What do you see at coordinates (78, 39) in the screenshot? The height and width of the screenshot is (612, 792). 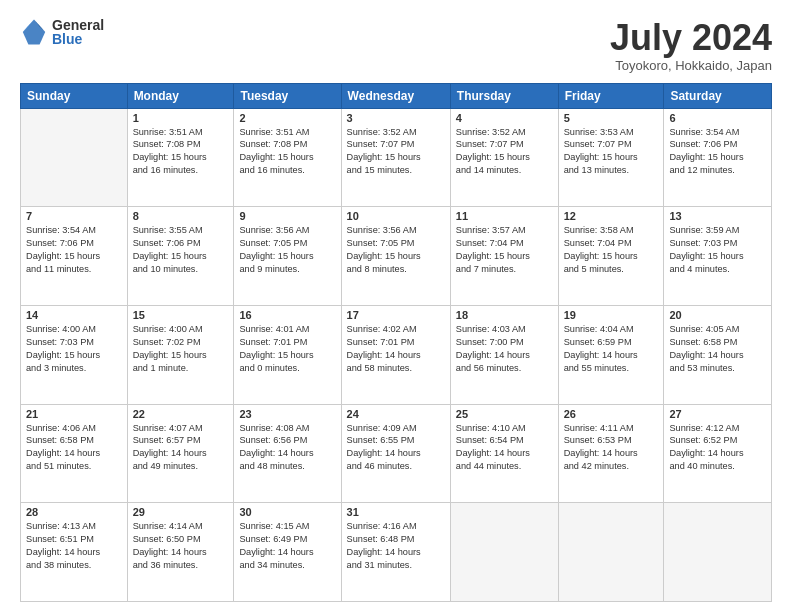 I see `logo-blue: Blue` at bounding box center [78, 39].